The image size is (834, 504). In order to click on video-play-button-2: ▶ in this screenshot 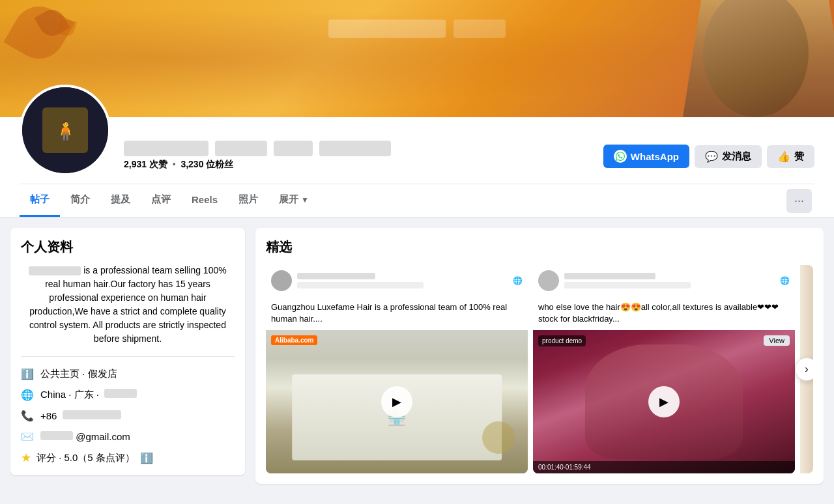, I will do `click(664, 402)`.